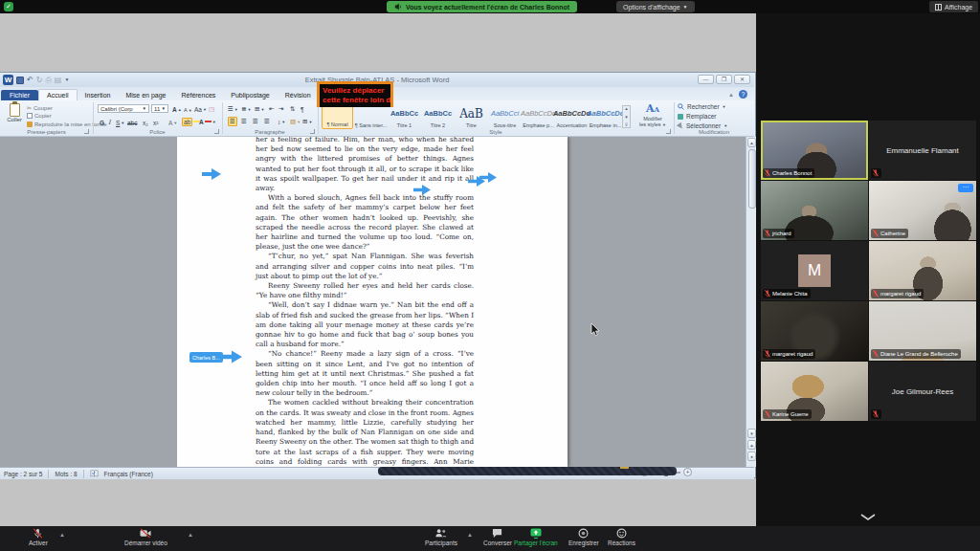 The width and height of the screenshot is (980, 551). I want to click on numbering-button: ≣▼, so click(246, 109).